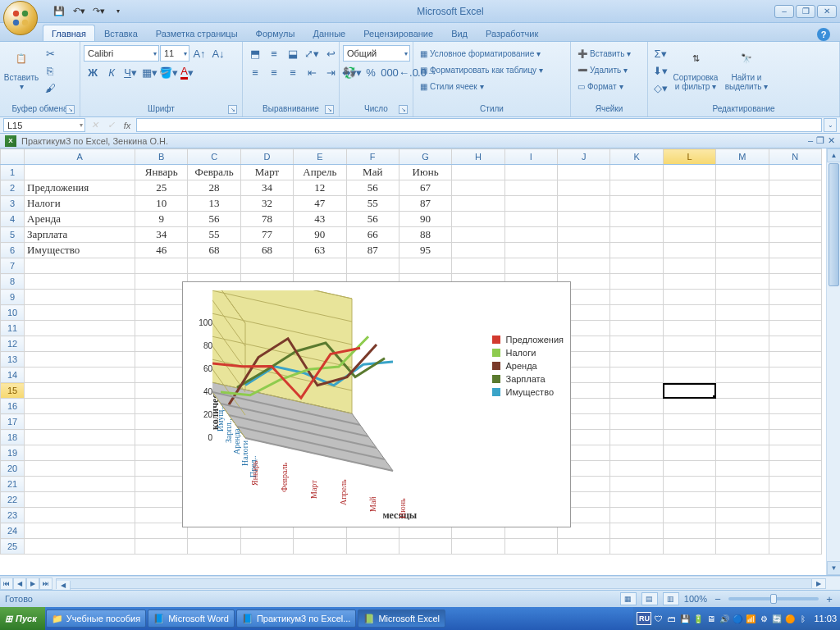 The width and height of the screenshot is (840, 630). I want to click on tray-icon: 🟠, so click(790, 619).